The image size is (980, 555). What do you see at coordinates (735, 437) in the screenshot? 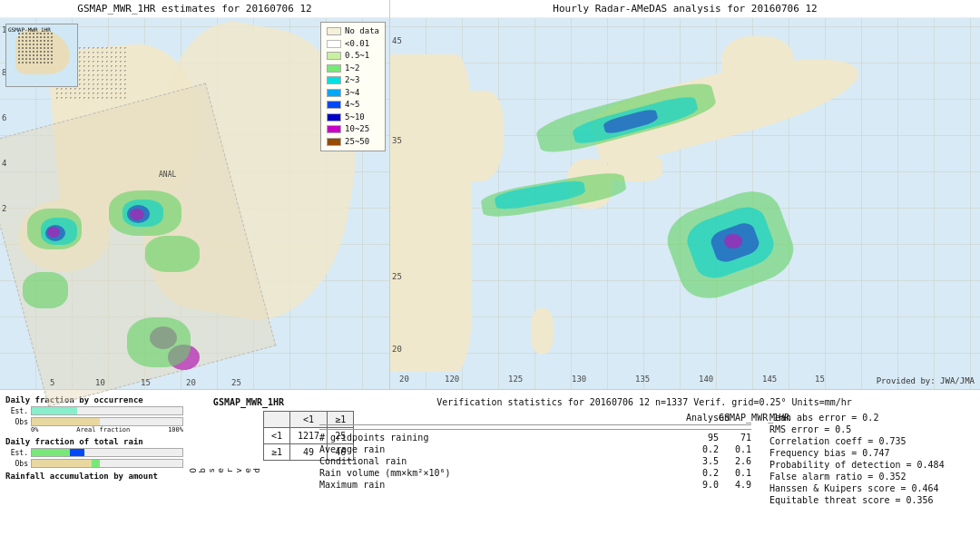
I see `row-val2-0: 71` at bounding box center [735, 437].